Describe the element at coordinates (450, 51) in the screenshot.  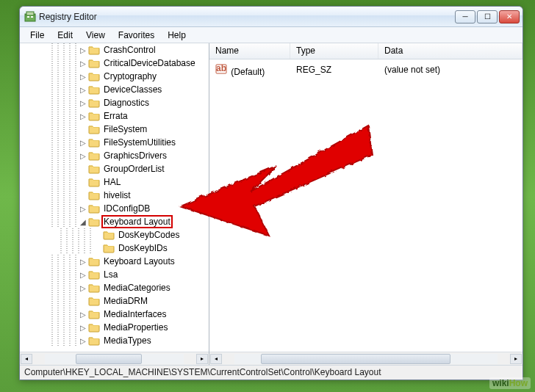
I see `col-data: Data` at that location.